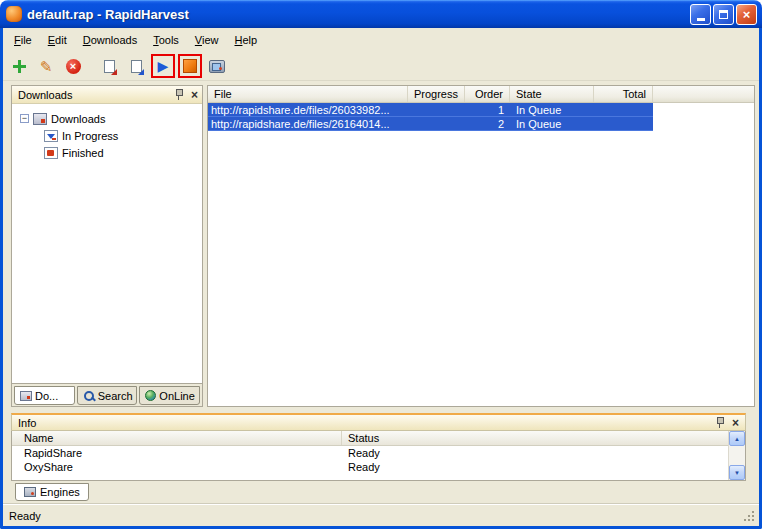 This screenshot has width=762, height=529. What do you see at coordinates (430, 124) in the screenshot?
I see `download-row-2: http://rapidshare.de/files/26164014... 2…` at bounding box center [430, 124].